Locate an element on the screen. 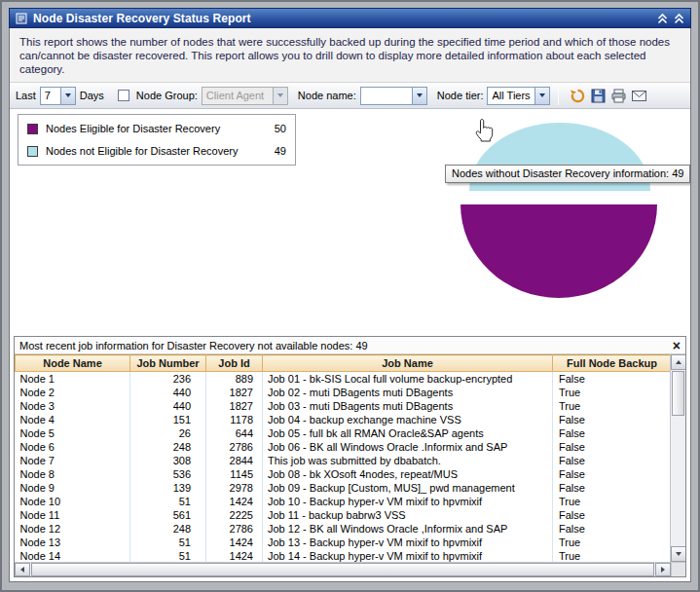  table-row: Node 122482786Job 12 - BK all Windows Or… is located at coordinates (343, 529).